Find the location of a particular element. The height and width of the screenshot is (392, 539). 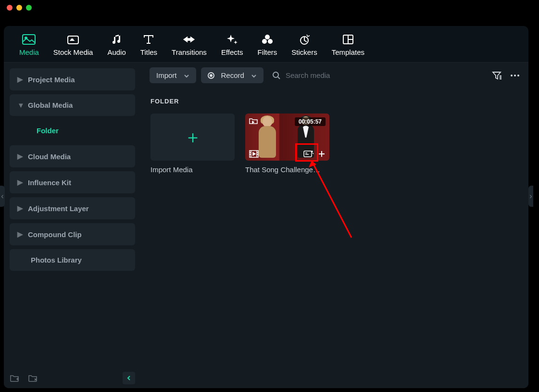

sidebar-item-label: Folder is located at coordinates (48, 131).